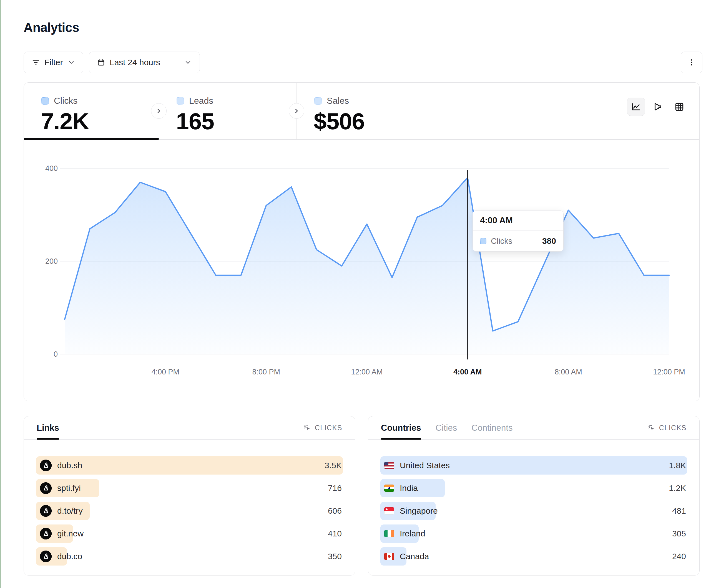  Describe the element at coordinates (492, 428) in the screenshot. I see `tab-continents: Continents` at that location.